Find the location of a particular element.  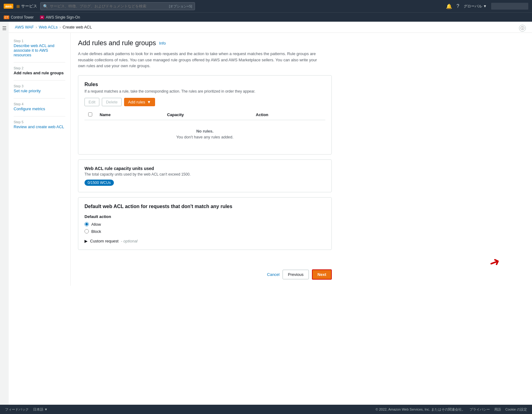

step-3-label: Step 3 is located at coordinates (40, 86).